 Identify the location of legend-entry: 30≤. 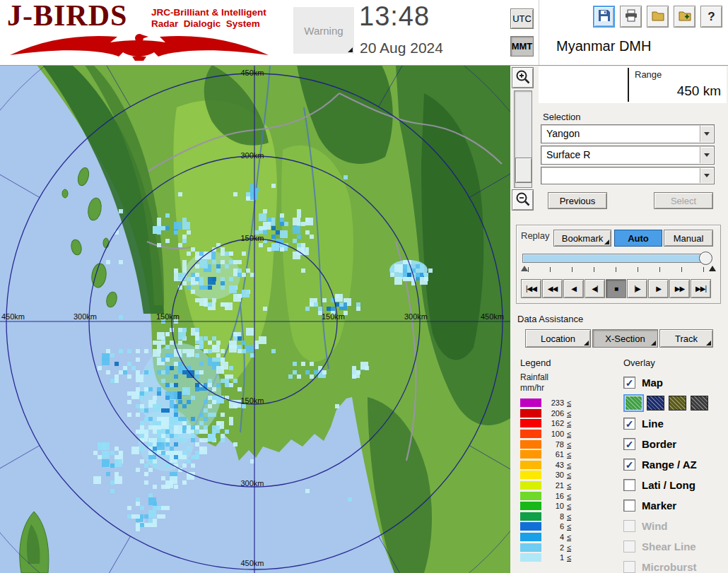
(570, 475).